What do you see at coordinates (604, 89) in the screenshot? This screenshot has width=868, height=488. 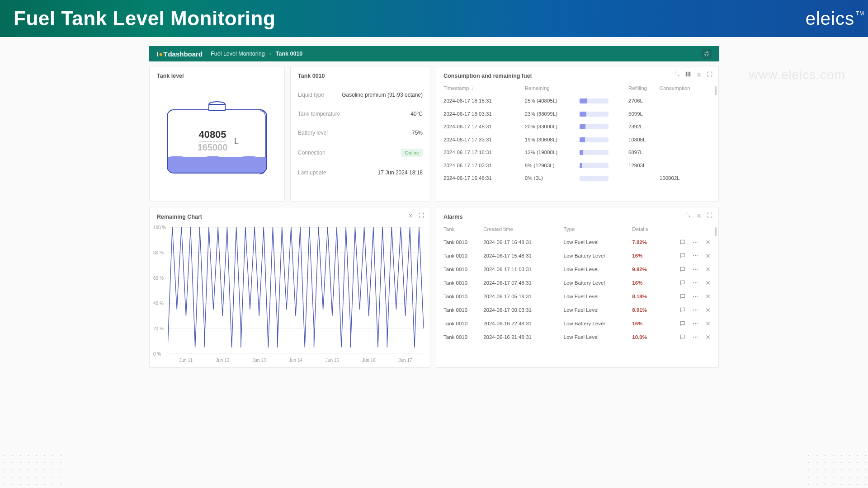 I see `column-header` at bounding box center [604, 89].